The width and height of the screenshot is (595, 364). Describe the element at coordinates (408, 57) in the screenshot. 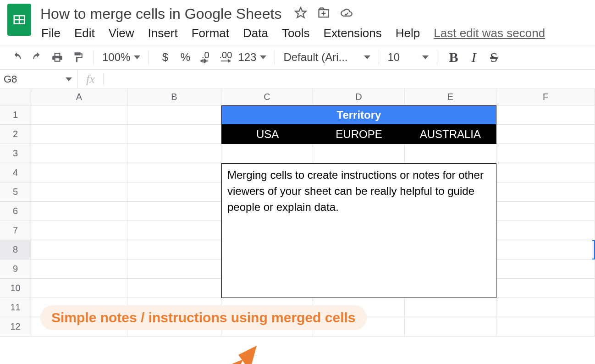

I see `font-size-dropdown: 10` at that location.